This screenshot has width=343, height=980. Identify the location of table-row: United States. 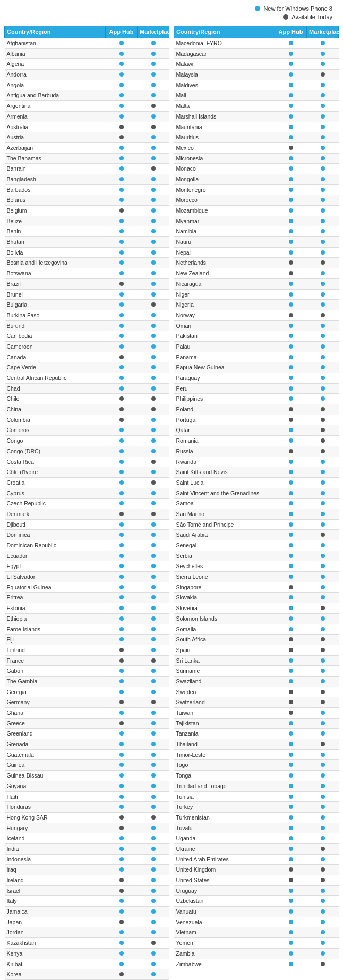
(256, 881).